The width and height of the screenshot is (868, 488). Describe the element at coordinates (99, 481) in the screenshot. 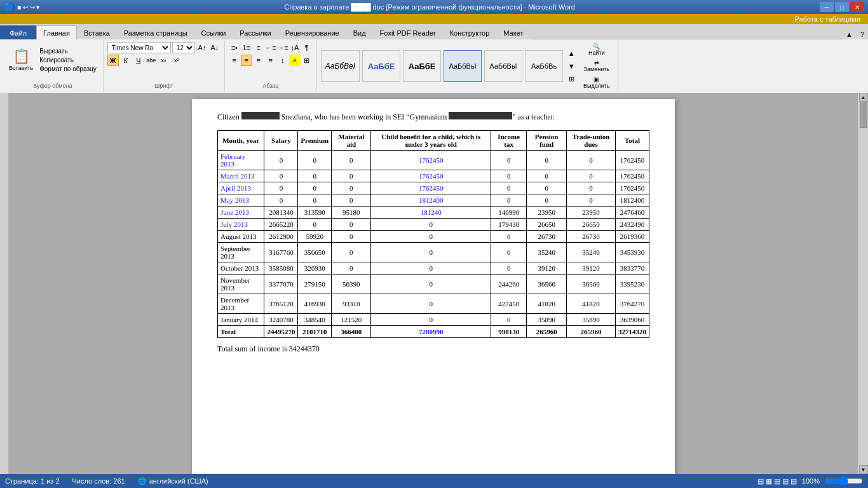

I see `word-count: Число слов: 261` at that location.